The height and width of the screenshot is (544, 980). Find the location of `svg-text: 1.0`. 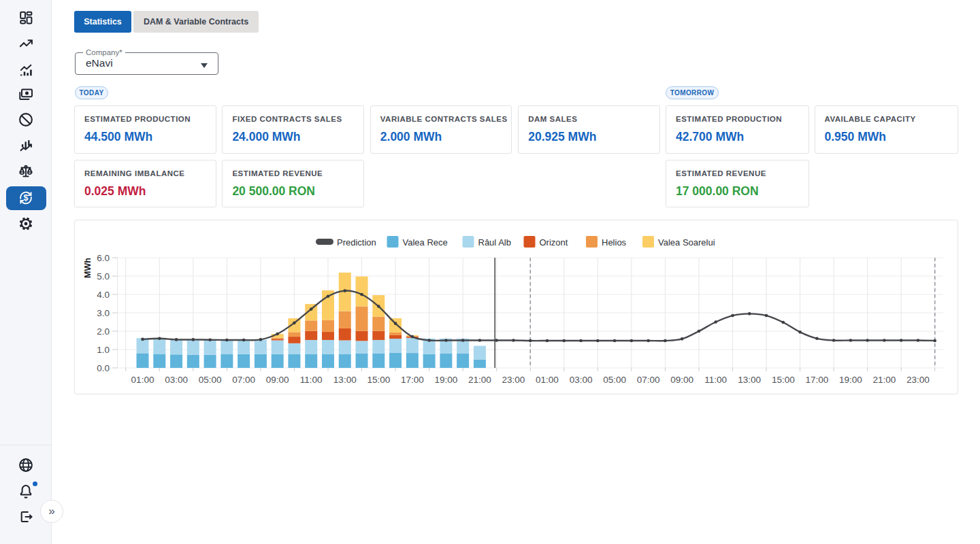

svg-text: 1.0 is located at coordinates (103, 350).